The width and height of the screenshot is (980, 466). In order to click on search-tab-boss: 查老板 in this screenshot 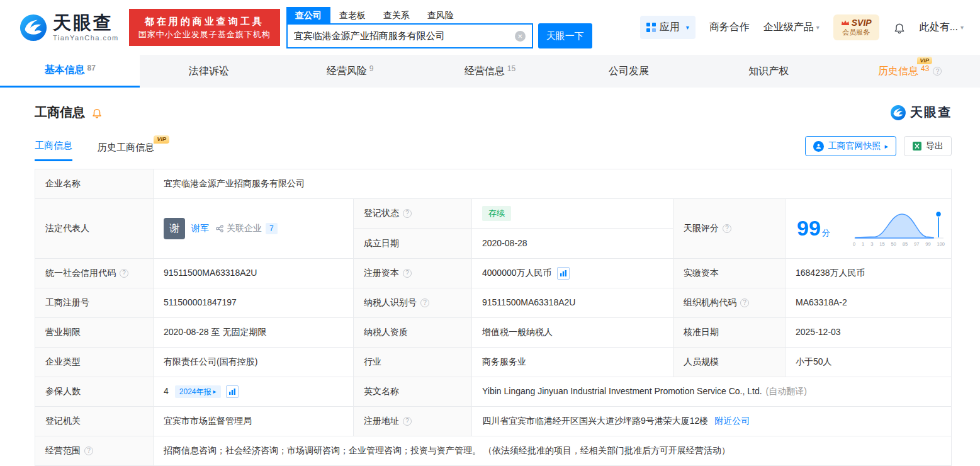, I will do `click(352, 15)`.